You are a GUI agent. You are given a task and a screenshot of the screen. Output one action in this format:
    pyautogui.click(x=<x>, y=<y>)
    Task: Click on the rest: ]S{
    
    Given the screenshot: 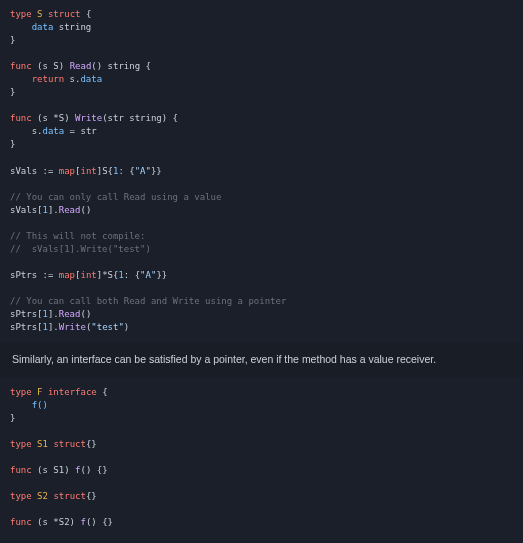 What is the action you would take?
    pyautogui.click(x=105, y=171)
    